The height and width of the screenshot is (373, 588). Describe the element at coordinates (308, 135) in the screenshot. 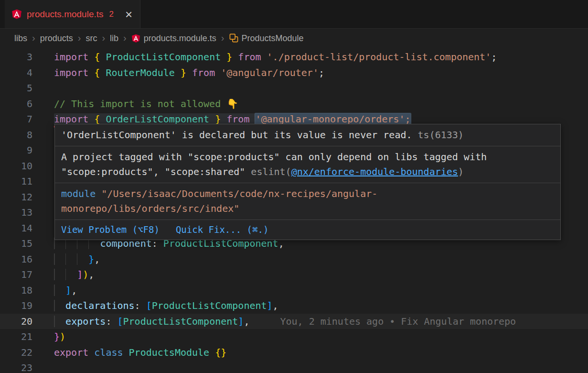

I see `diagnostic-ts: 'OrderListComponent' is declared but its…` at that location.